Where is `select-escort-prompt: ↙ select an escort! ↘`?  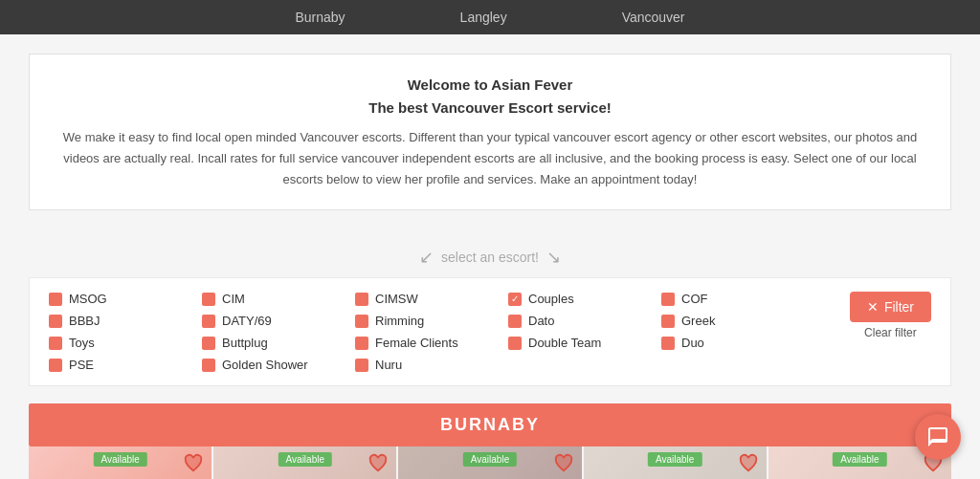 select-escort-prompt: ↙ select an escort! ↘ is located at coordinates (490, 253).